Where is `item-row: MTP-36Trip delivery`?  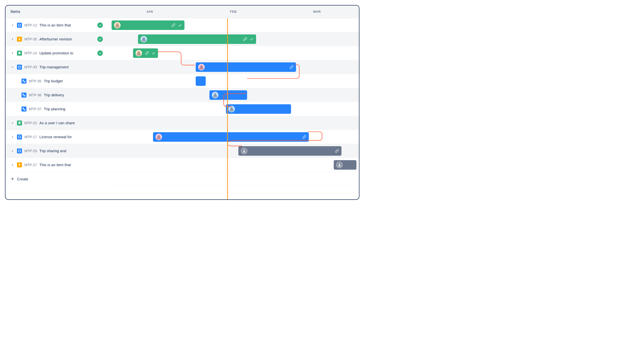 item-row: MTP-36Trip delivery is located at coordinates (57, 95).